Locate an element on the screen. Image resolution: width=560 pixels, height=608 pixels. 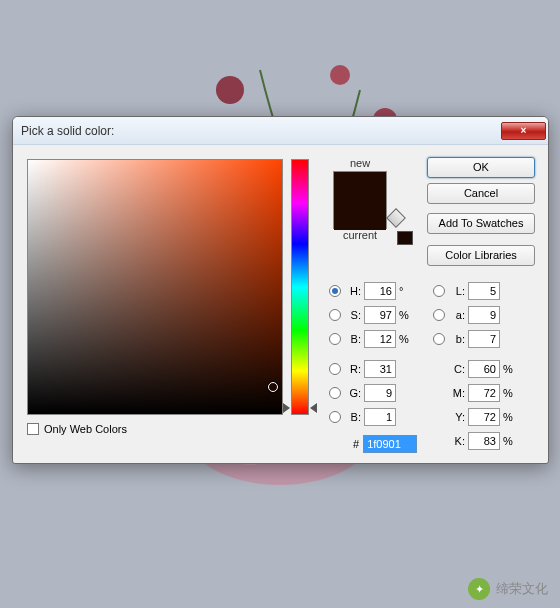
m-unit: % is located at coordinates (510, 393).